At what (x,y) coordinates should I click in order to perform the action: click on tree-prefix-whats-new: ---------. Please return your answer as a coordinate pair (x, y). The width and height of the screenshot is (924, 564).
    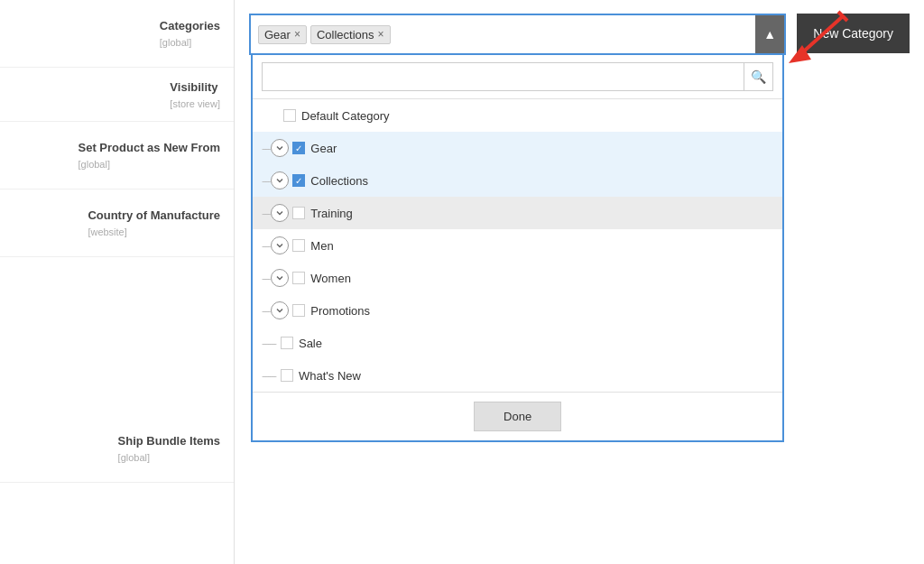
    Looking at the image, I should click on (269, 375).